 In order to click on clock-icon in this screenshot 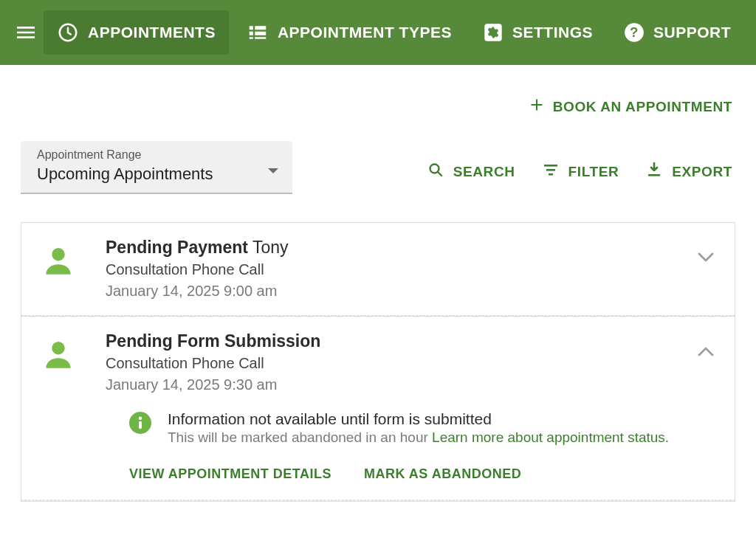, I will do `click(68, 32)`.